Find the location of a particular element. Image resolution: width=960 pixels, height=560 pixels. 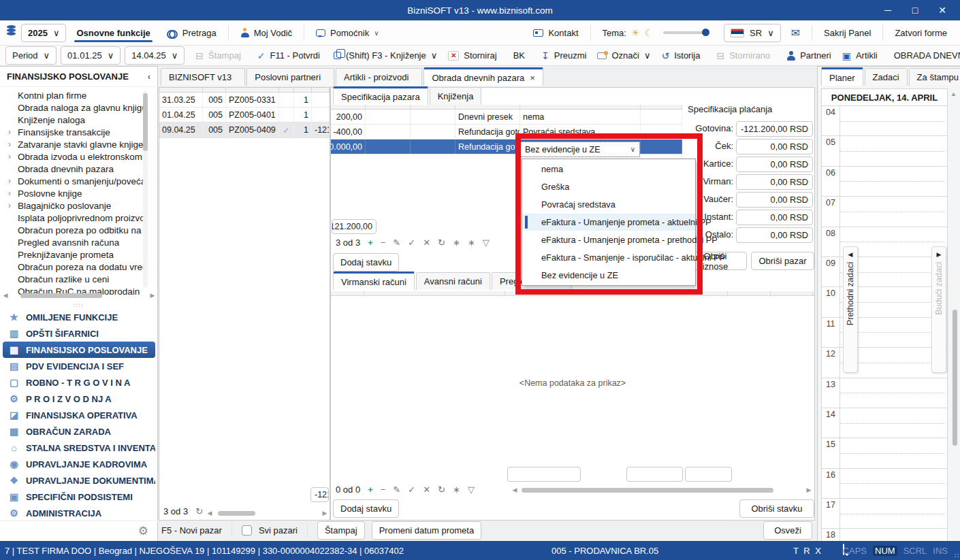

tree-item: › Finansijske transakcije is located at coordinates (71, 132).